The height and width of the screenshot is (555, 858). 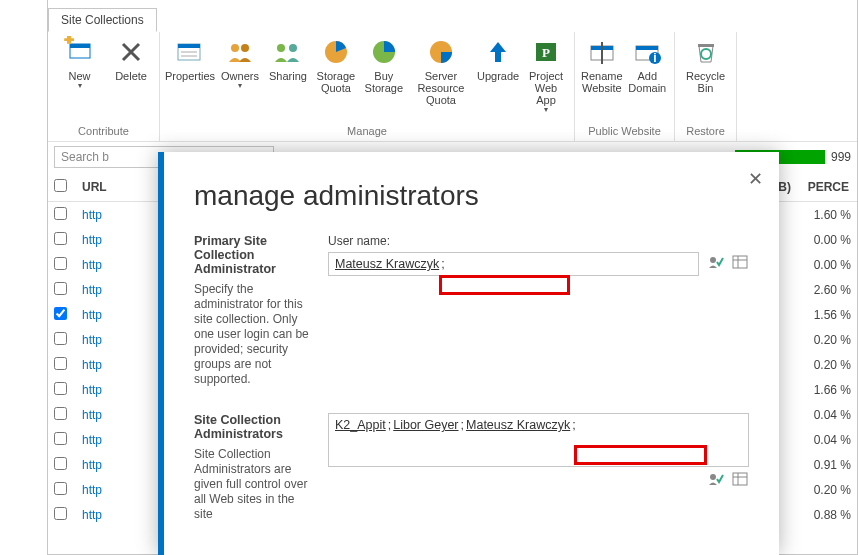 I want to click on percent-value: 1.66 %, so click(x=826, y=390).